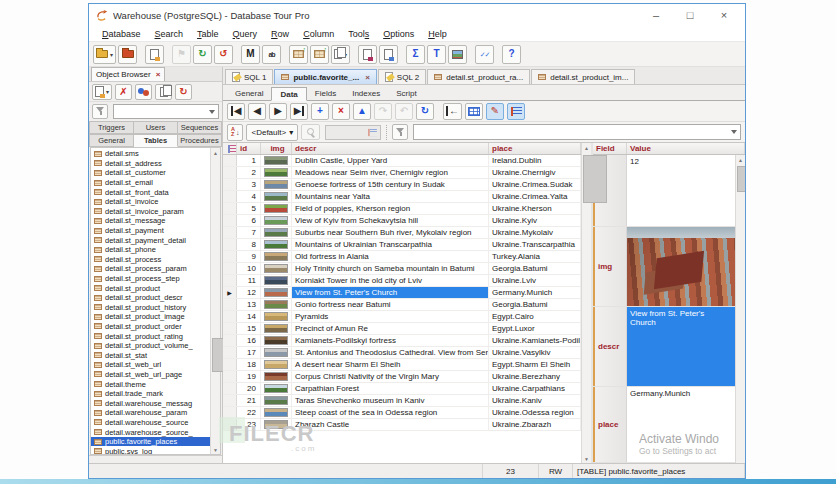  What do you see at coordinates (170, 34) in the screenshot?
I see `menu-item-search: Search` at bounding box center [170, 34].